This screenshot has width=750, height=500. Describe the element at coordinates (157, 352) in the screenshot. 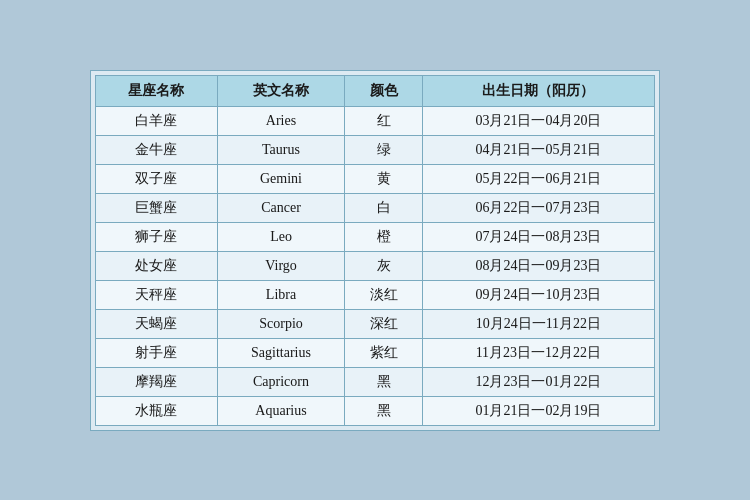

I see `cell-chinese-name: 射手座` at that location.